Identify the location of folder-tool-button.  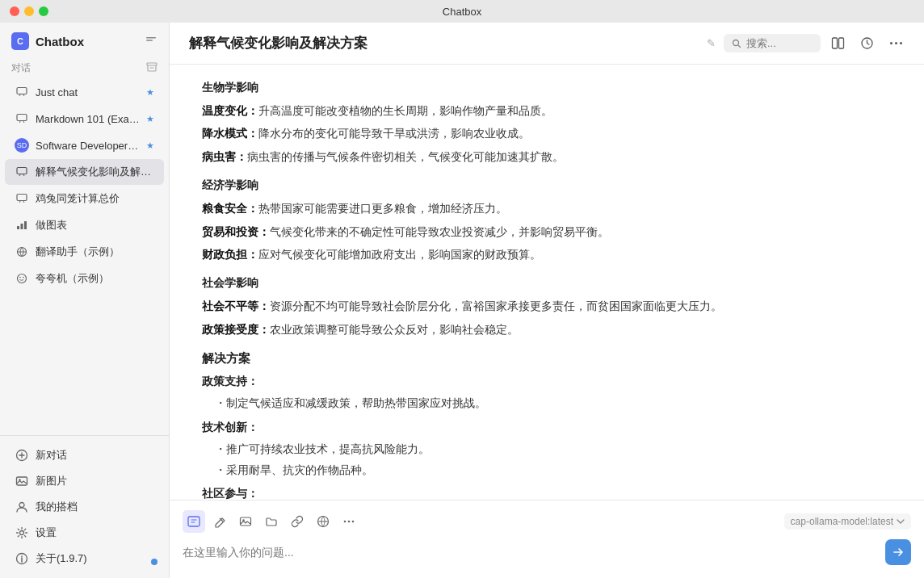
(271, 521).